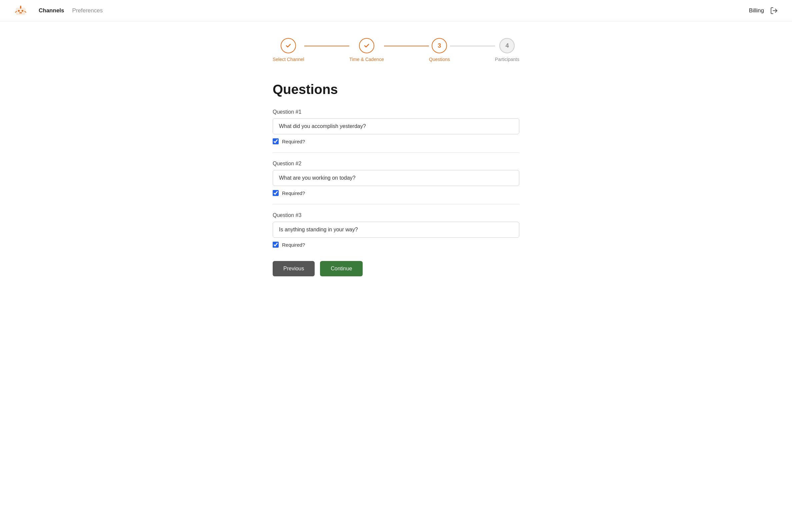  I want to click on continue-button: Continue, so click(341, 269).